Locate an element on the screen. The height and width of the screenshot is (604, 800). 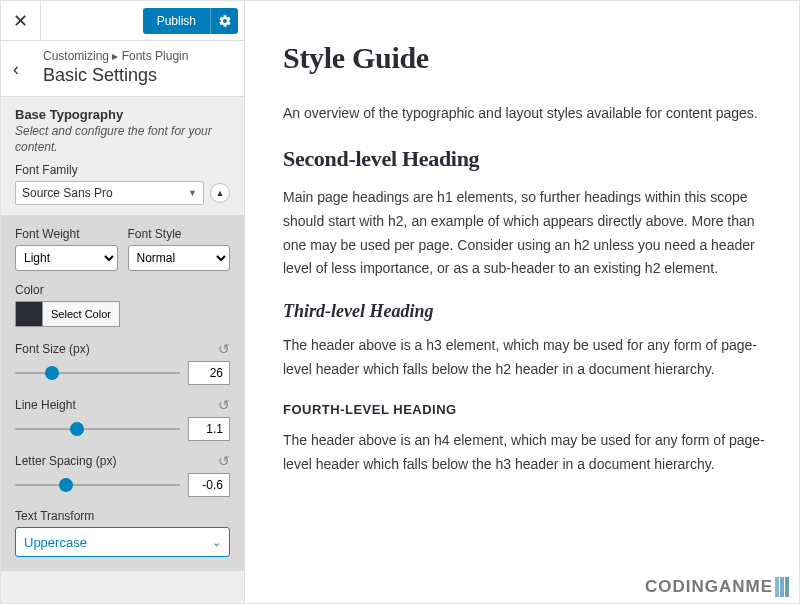
watermark-bars-icon is located at coordinates (782, 587).